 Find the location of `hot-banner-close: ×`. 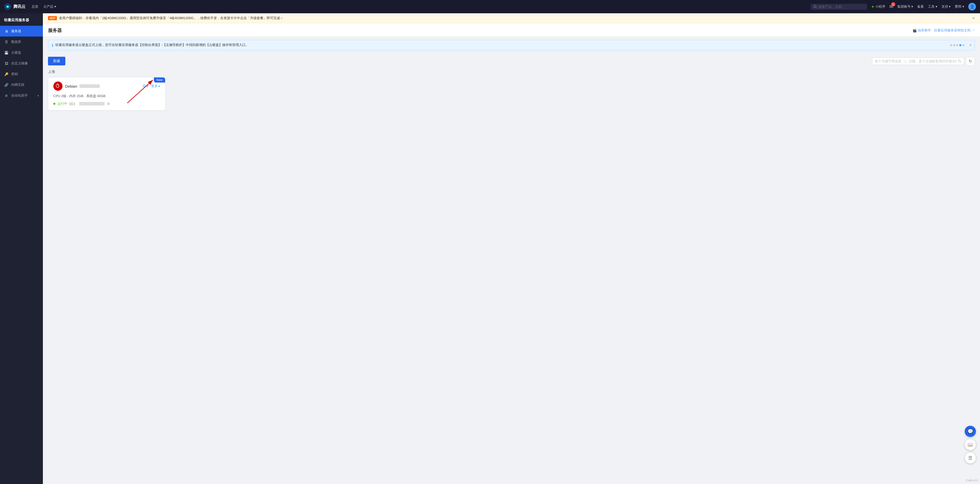

hot-banner-close: × is located at coordinates (974, 18).